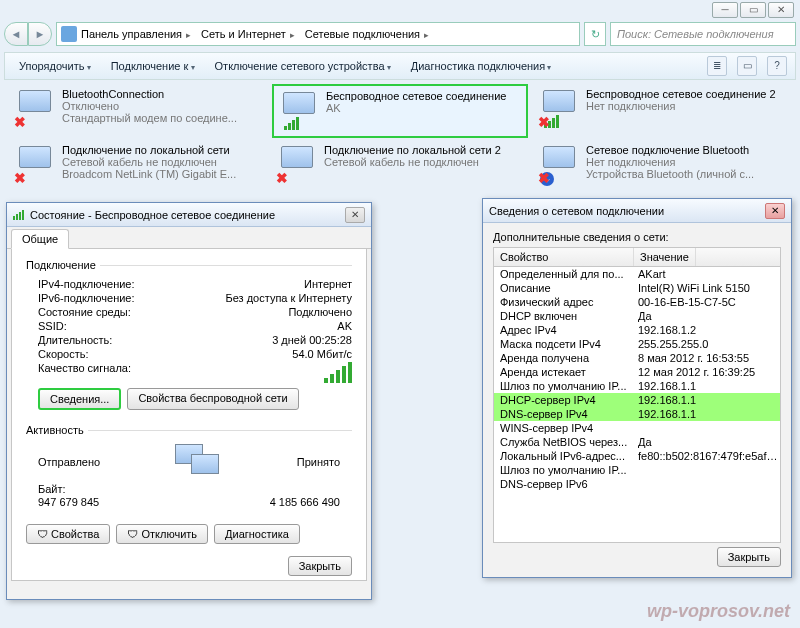 This screenshot has height=628, width=800. Describe the element at coordinates (400, 165) in the screenshot. I see `connection-item: ✖Подключение по локальной сети 2Сетевой …` at that location.